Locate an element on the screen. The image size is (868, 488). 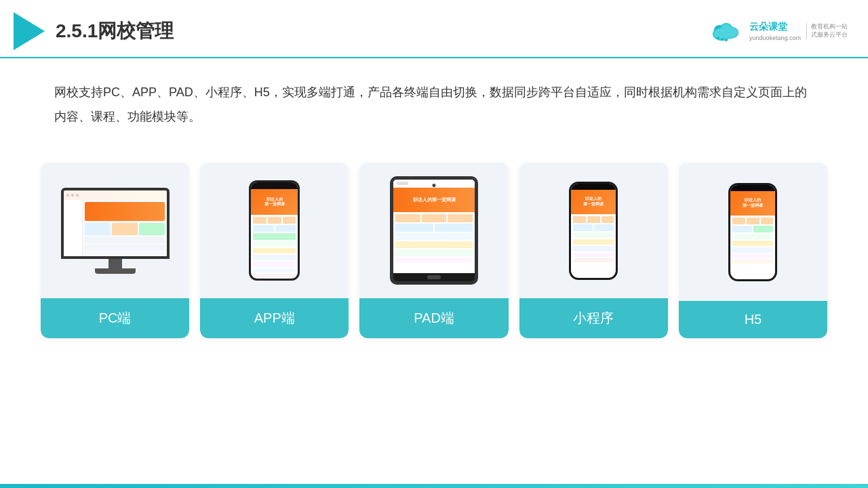
page-title: 2.5.1网校管理 is located at coordinates (115, 31).